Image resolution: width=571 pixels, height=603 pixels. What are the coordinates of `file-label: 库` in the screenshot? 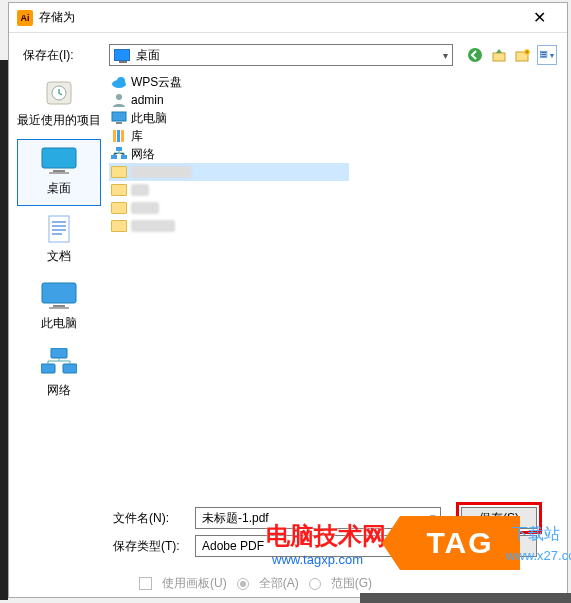 It's located at (137, 136).